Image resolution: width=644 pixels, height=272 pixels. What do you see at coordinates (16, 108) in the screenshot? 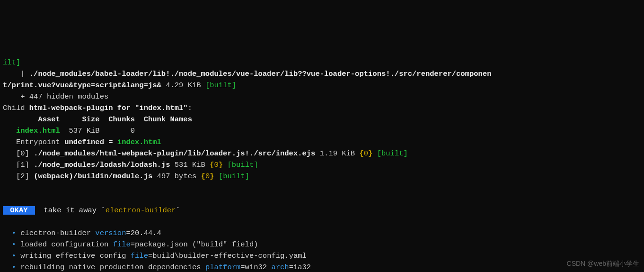
I see `child-prefix: Child` at bounding box center [16, 108].